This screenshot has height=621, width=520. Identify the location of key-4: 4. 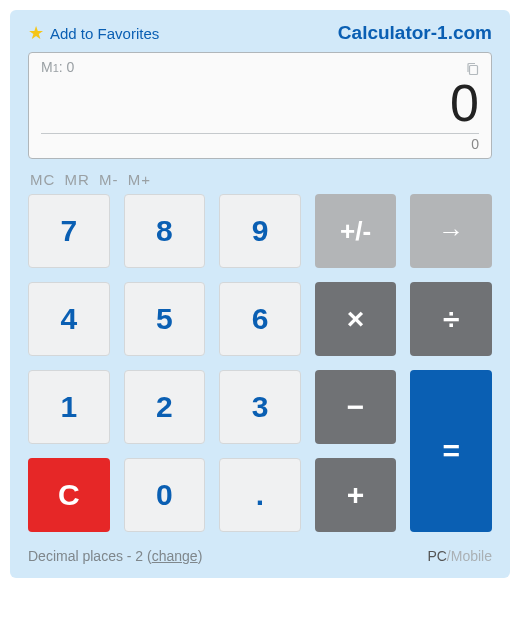
(69, 319).